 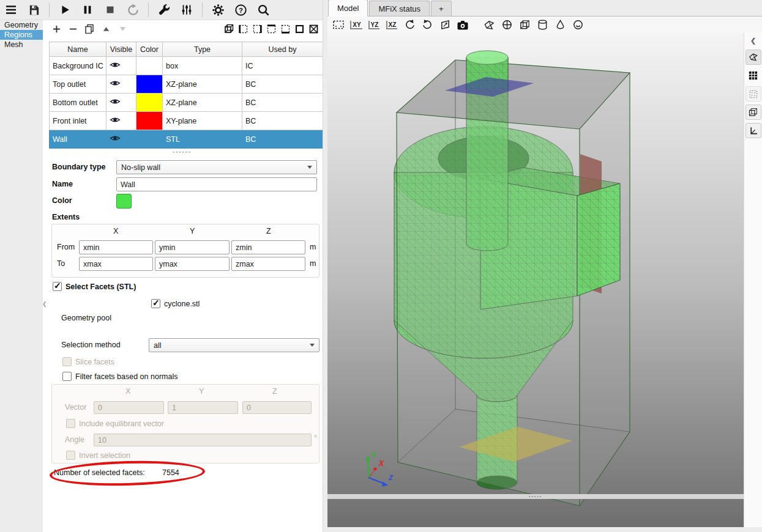 What do you see at coordinates (186, 103) in the screenshot?
I see `table-row: Bottom outlet XZ-plane BC` at bounding box center [186, 103].